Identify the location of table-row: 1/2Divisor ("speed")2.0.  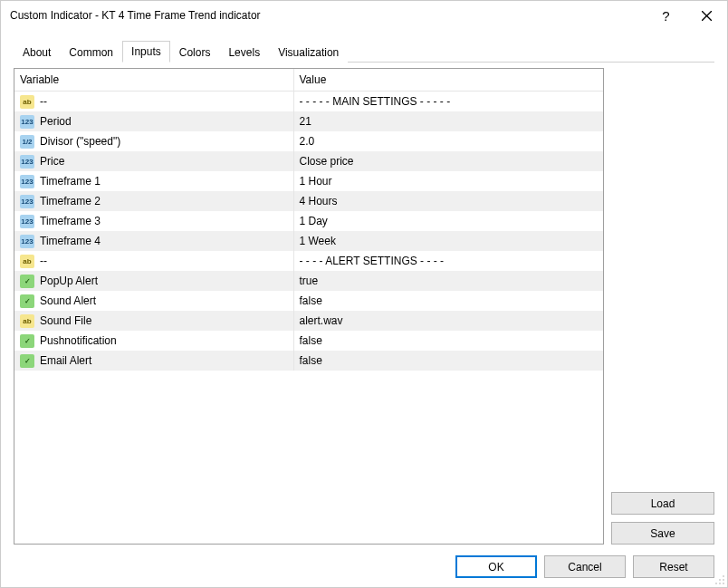
(309, 141).